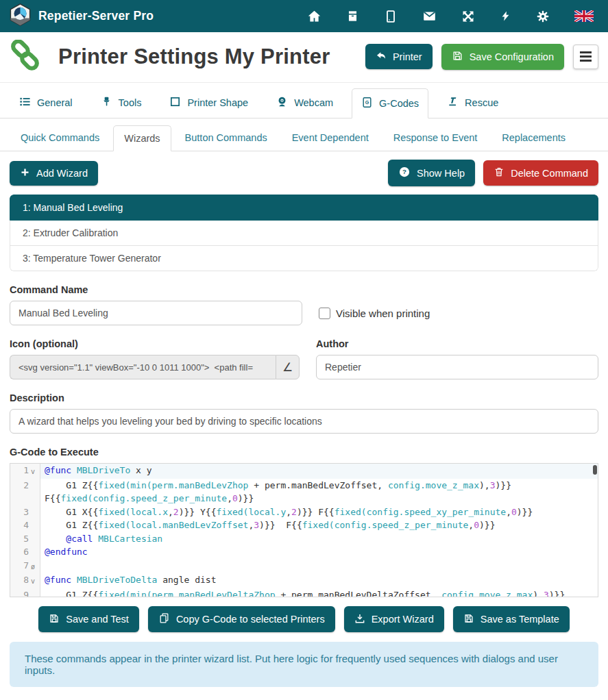 Image resolution: width=608 pixels, height=700 pixels. What do you see at coordinates (304, 581) in the screenshot?
I see `code-line: 8v@func MBLDriveToDelta angle dist` at bounding box center [304, 581].